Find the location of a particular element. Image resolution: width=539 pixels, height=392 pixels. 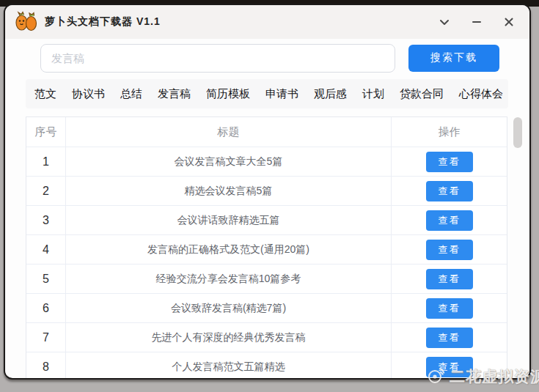

row-index: 3 is located at coordinates (45, 220).